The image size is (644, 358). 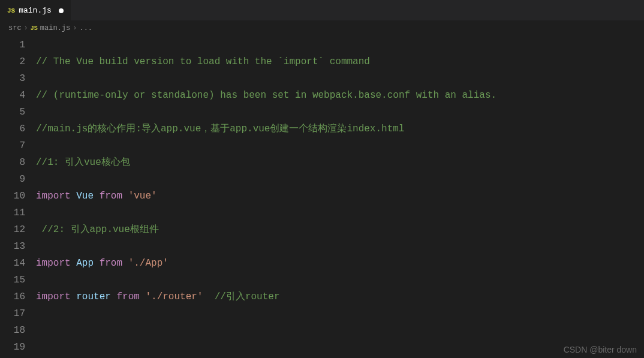 I want to click on tab-bar: JS main.js, so click(x=322, y=11).